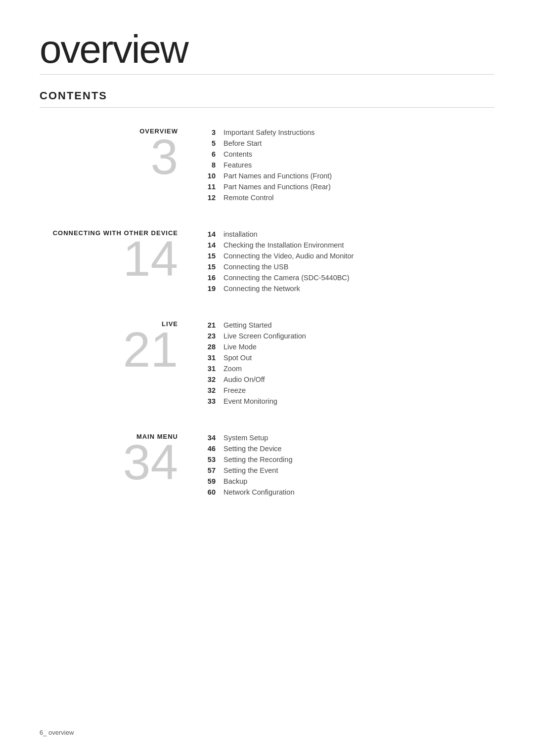  Describe the element at coordinates (346, 165) in the screenshot. I see `toc-entry: 8Features` at that location.